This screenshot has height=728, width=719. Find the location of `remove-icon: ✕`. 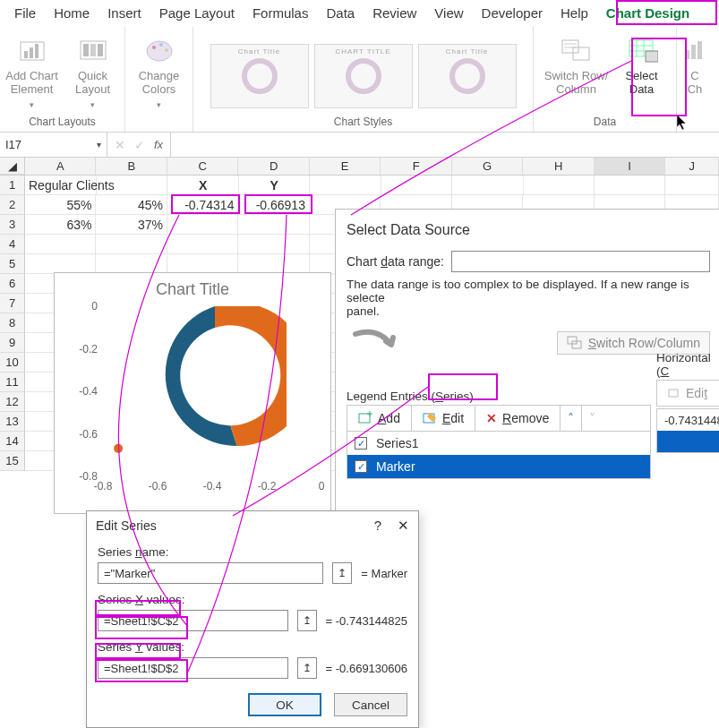

remove-icon: ✕ is located at coordinates (492, 418).